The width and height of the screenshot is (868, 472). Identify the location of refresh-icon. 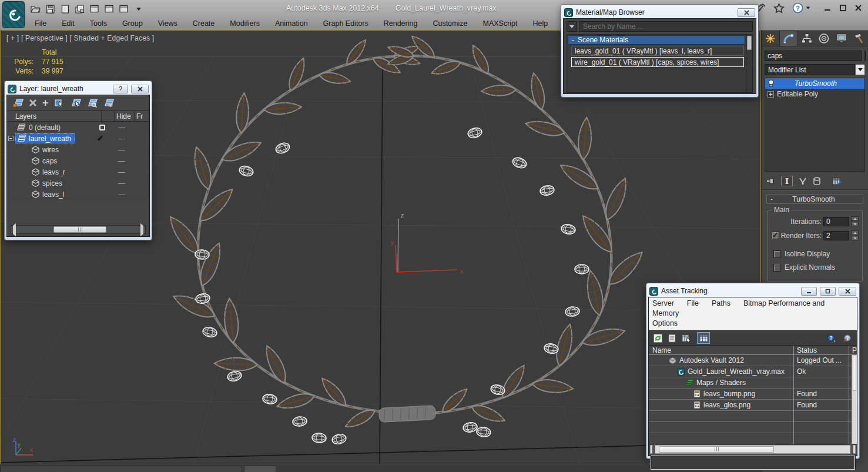
(658, 339).